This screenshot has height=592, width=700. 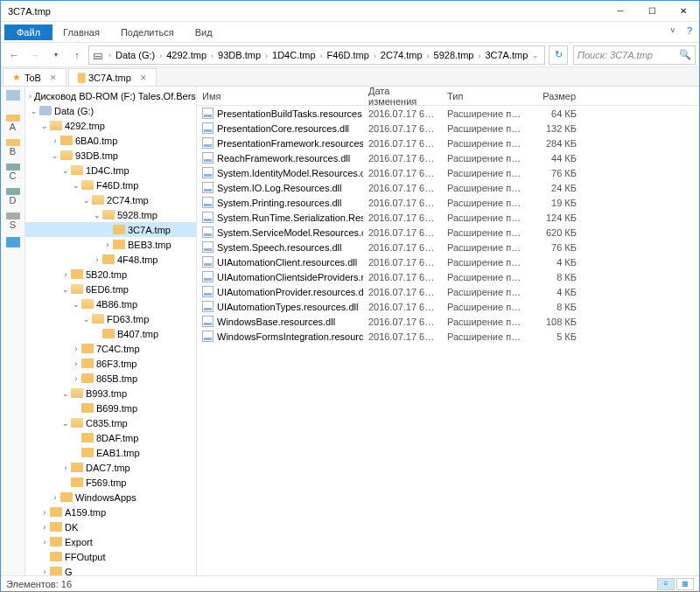 What do you see at coordinates (110, 526) in the screenshot?
I see `tree-node: ›DK` at bounding box center [110, 526].